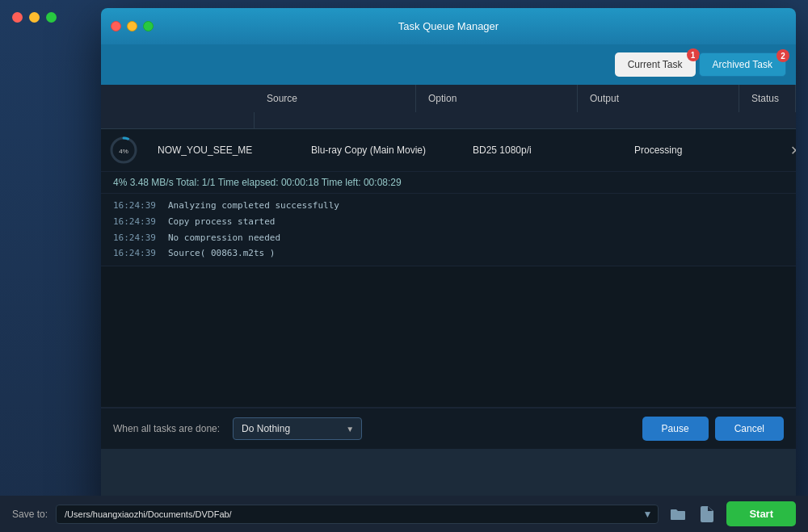 This screenshot has height=532, width=808. Describe the element at coordinates (448, 107) in the screenshot. I see `table-header: Source Option Output Status` at that location.